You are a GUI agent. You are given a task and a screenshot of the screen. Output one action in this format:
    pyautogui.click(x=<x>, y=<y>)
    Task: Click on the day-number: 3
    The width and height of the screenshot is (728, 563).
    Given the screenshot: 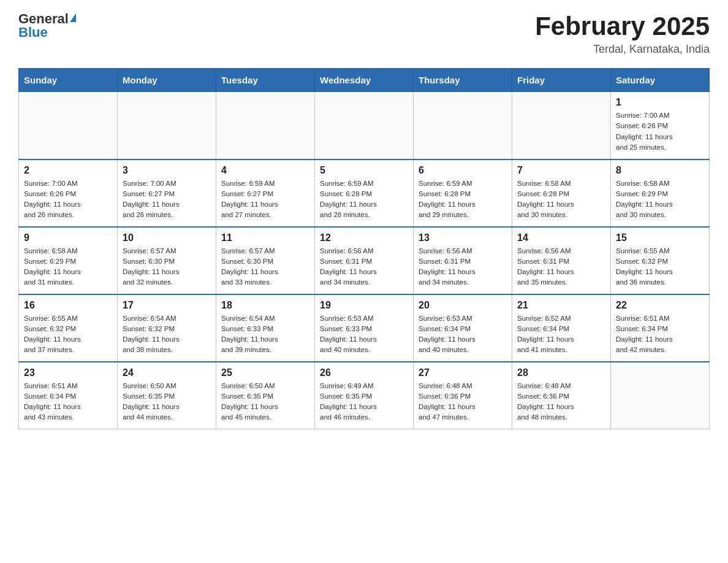 What is the action you would take?
    pyautogui.click(x=167, y=170)
    